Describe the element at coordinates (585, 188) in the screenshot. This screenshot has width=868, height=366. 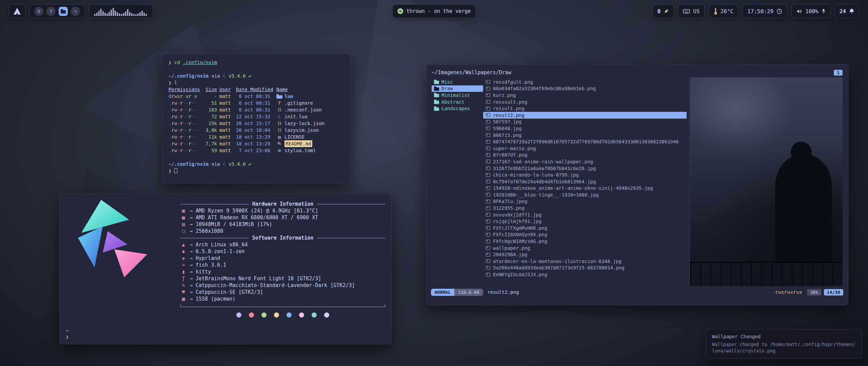
I see `file-item: 154928-odinokoe_anime-art-anime-okno-sin…` at that location.